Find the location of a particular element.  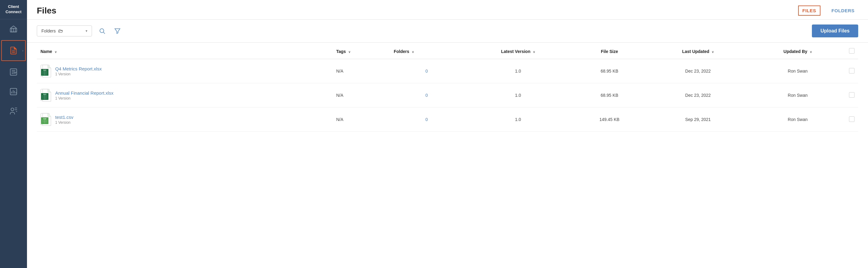

th-tags: Tags ∨ is located at coordinates (361, 51).